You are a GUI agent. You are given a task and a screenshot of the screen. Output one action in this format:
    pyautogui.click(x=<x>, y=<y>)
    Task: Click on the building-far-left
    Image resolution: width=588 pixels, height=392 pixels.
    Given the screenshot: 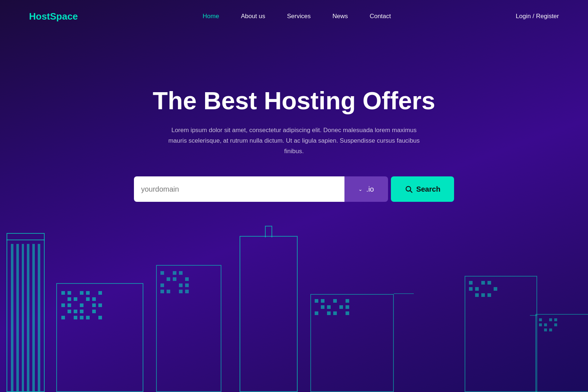 What is the action you would take?
    pyautogui.click(x=25, y=316)
    